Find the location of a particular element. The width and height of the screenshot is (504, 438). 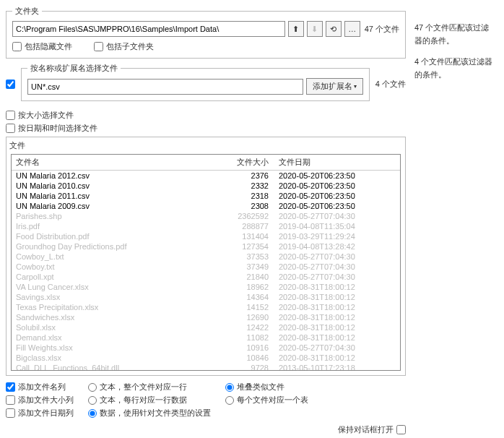

files-label: 文件 is located at coordinates (206, 145).